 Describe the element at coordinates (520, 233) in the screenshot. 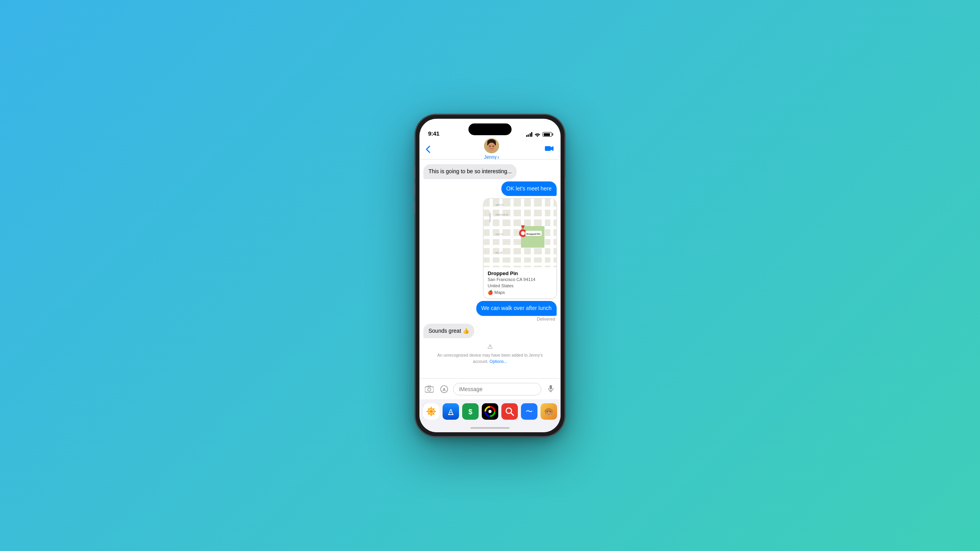

I see `map-image: 18TH ST HANCOCK ST 21ST ST HILL ST DOLOR…` at that location.